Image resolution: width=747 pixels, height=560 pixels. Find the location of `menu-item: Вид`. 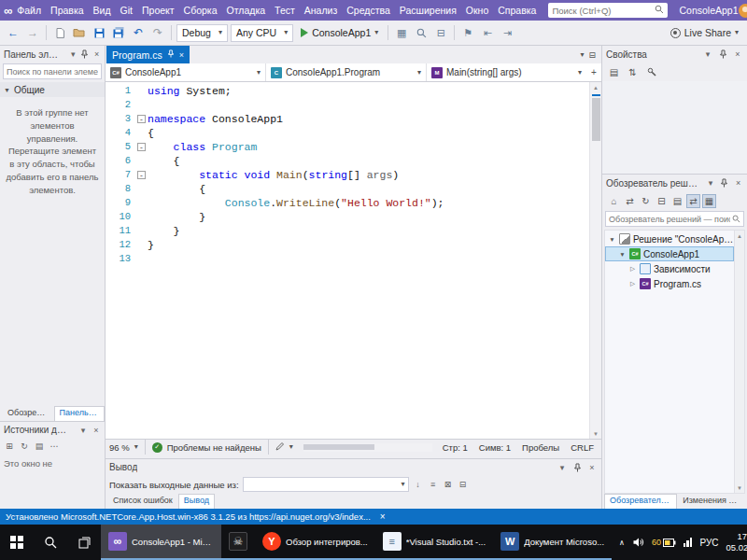

menu-item: Вид is located at coordinates (103, 10).